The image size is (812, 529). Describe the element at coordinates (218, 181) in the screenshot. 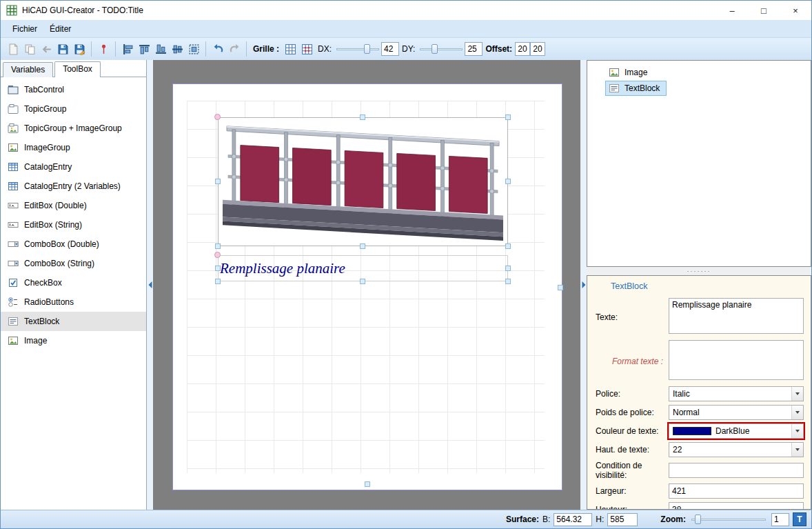

I see `image-handle-mid-left` at that location.